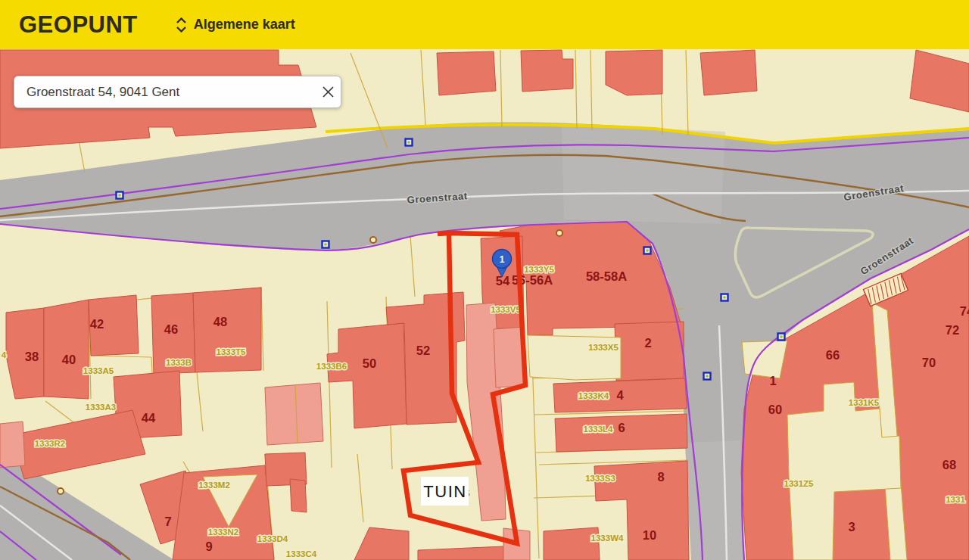  What do you see at coordinates (328, 92) in the screenshot?
I see `clear-search-button` at bounding box center [328, 92].